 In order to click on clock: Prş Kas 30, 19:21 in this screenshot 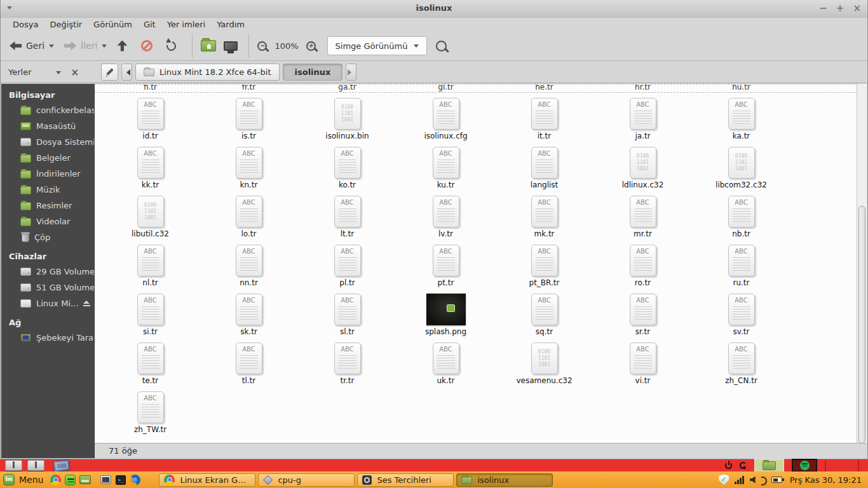, I will do `click(826, 480)`.